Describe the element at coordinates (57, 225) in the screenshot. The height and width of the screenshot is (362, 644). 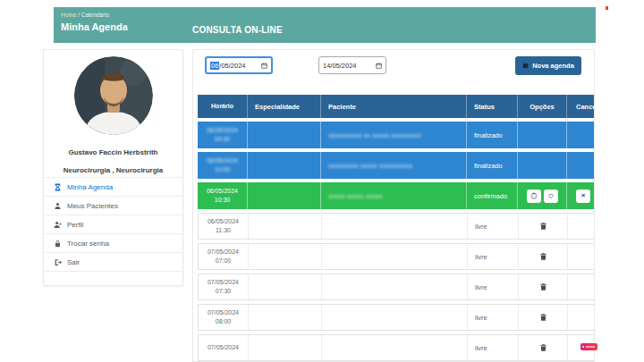
I see `profile-icon` at that location.